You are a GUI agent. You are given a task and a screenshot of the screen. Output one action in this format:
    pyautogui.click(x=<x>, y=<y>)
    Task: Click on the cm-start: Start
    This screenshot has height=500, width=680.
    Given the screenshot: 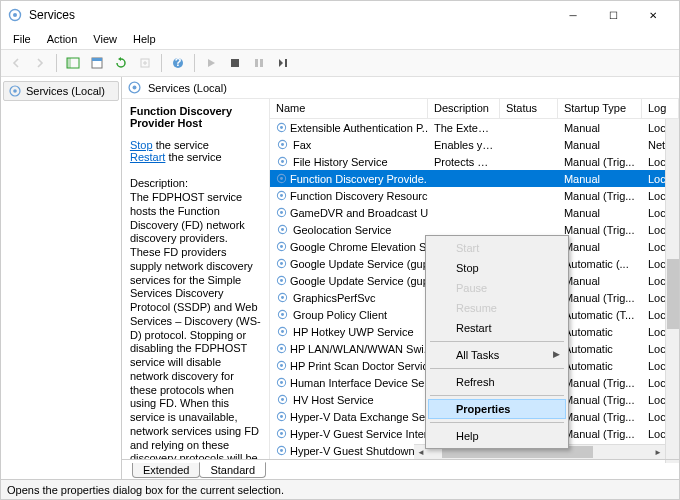 What is the action you would take?
    pyautogui.click(x=497, y=248)
    